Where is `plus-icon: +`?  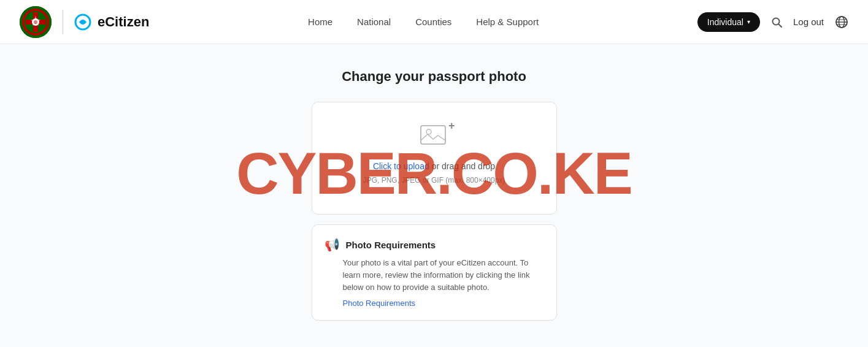
plus-icon: + is located at coordinates (451, 126).